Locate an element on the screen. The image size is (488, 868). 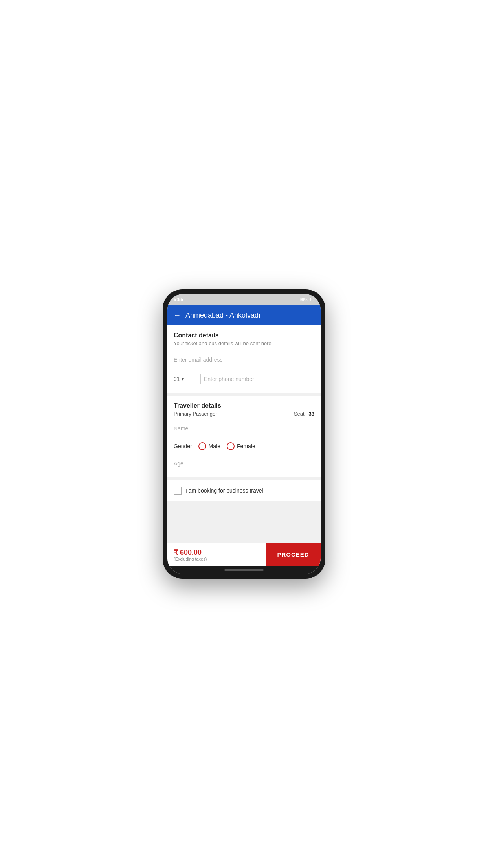
male-radio-inner is located at coordinates (202, 446).